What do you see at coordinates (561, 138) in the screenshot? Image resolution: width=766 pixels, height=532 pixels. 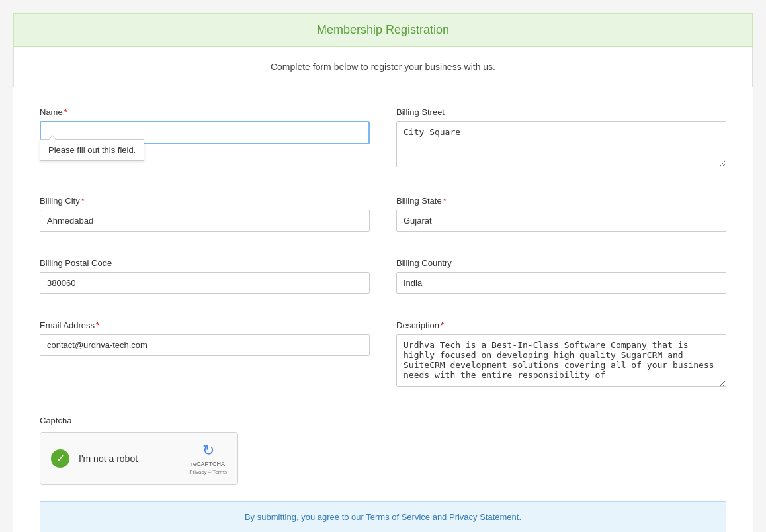 I see `billing-street-group: Billing Street City Square` at bounding box center [561, 138].